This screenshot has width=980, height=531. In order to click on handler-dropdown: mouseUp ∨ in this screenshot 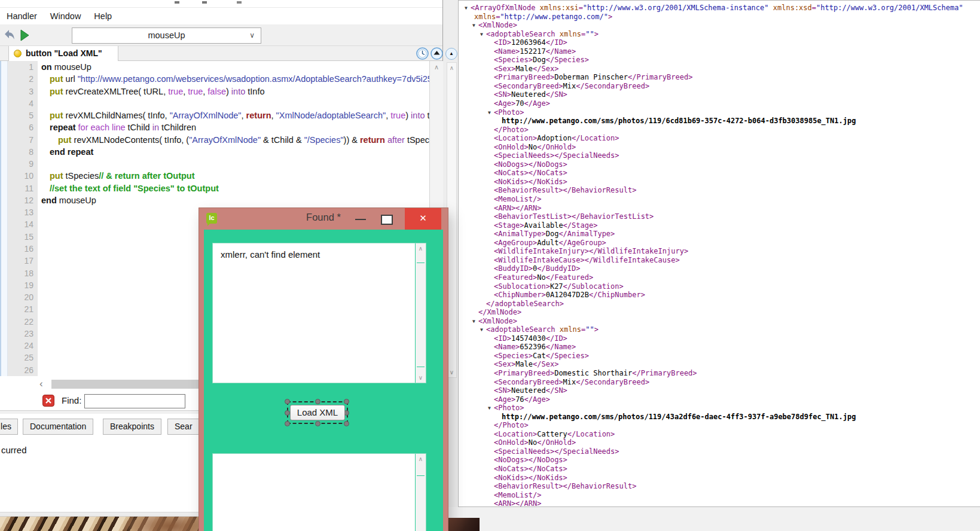, I will do `click(166, 36)`.